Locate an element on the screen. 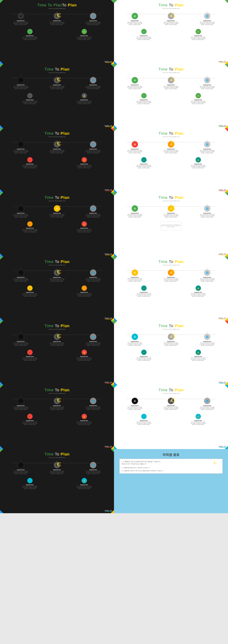 The height and width of the screenshot is (644, 228). node-6-5: 🔒 Keyword Here There are many variations… is located at coordinates (198, 163).